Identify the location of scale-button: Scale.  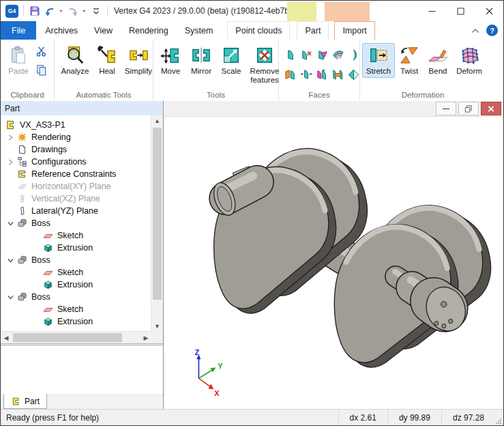
(231, 60).